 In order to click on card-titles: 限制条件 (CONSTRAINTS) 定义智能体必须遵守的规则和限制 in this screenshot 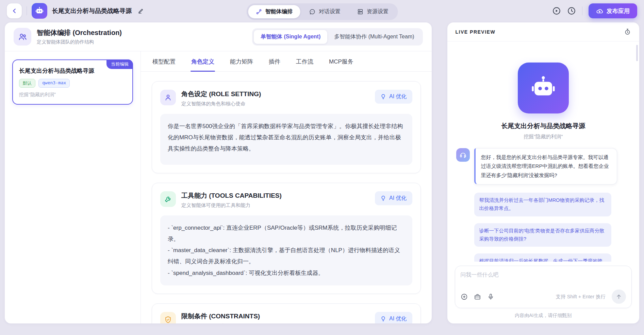, I will do `click(278, 318)`.